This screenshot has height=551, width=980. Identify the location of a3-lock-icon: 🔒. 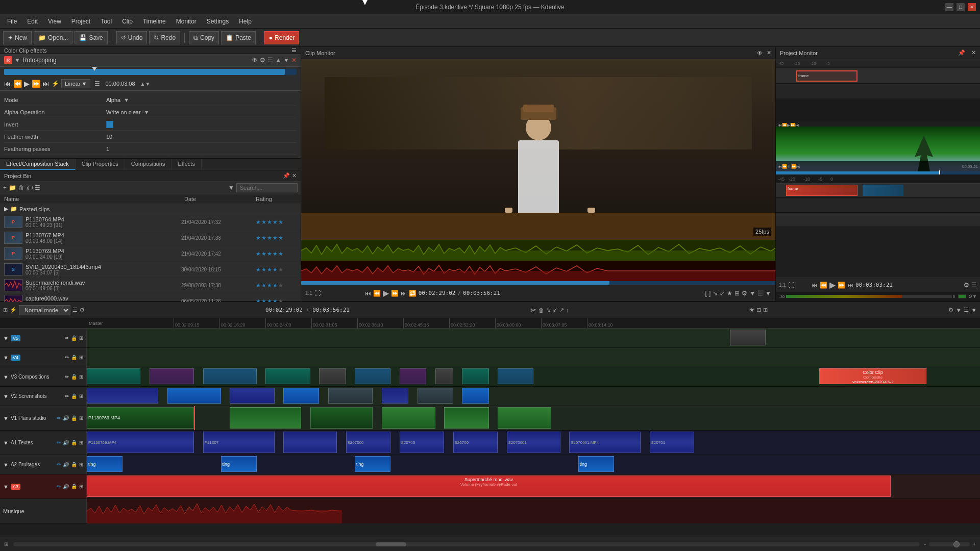
(74, 487).